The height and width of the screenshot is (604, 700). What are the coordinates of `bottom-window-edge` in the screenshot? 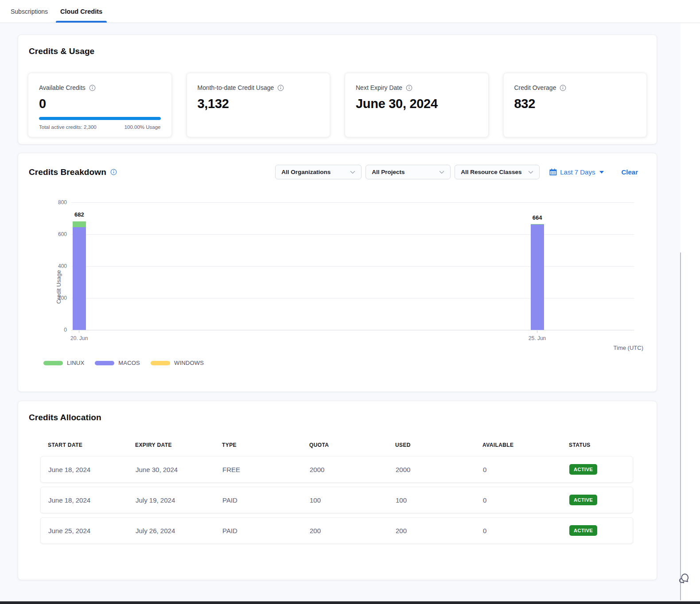 It's located at (350, 603).